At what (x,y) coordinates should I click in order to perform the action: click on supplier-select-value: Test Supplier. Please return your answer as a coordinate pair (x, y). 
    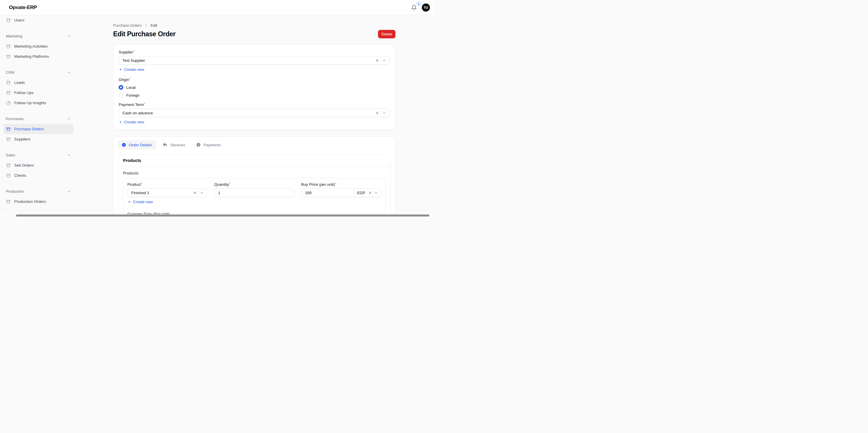
    Looking at the image, I should click on (133, 61).